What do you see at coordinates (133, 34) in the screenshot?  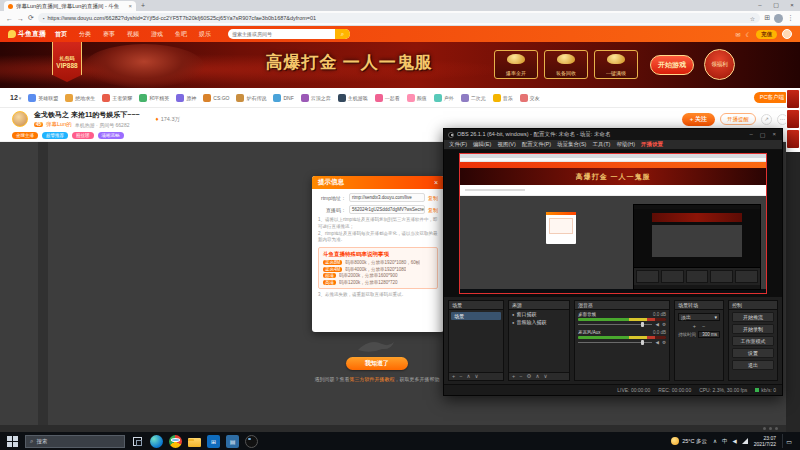 I see `site-nav-item: 视频` at bounding box center [133, 34].